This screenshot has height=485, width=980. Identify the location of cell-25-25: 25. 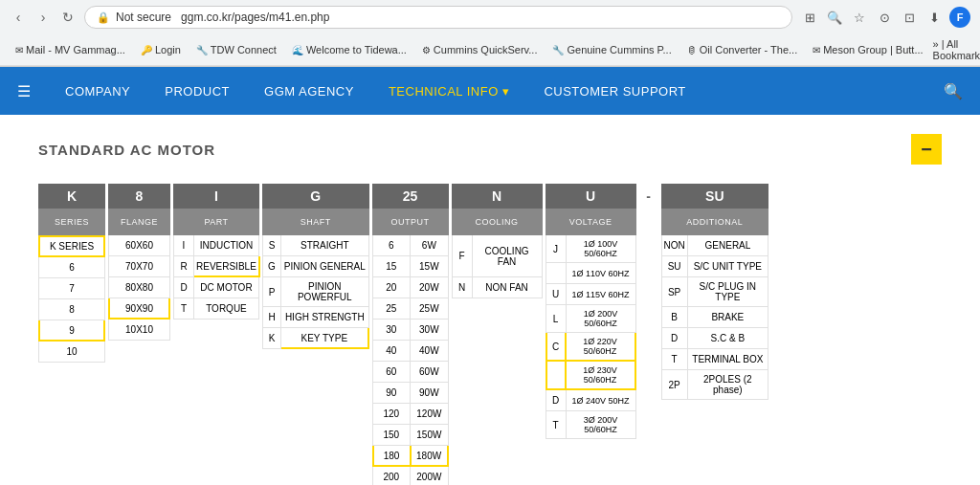
(392, 309).